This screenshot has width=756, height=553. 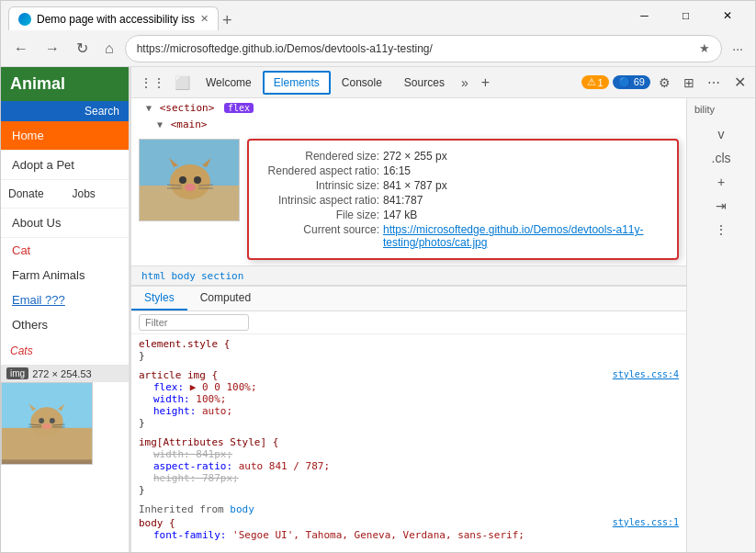 What do you see at coordinates (62, 374) in the screenshot?
I see `img-dims: 272 × 254.53` at bounding box center [62, 374].